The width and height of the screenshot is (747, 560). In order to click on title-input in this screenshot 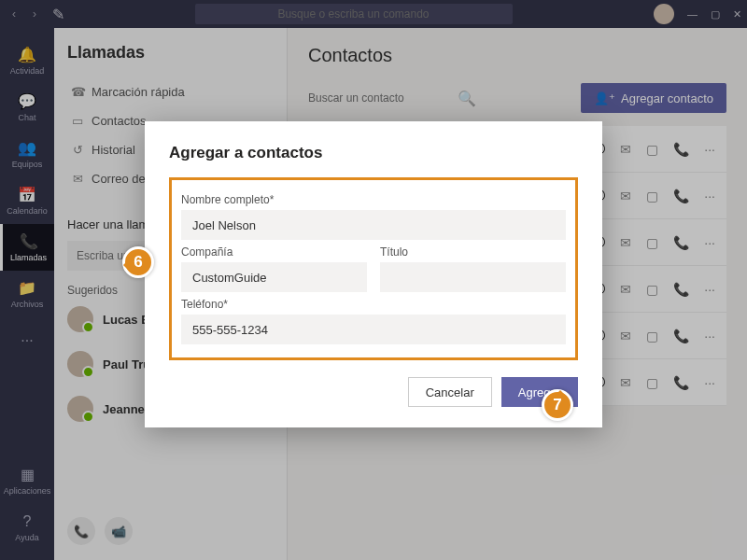, I will do `click(472, 277)`.